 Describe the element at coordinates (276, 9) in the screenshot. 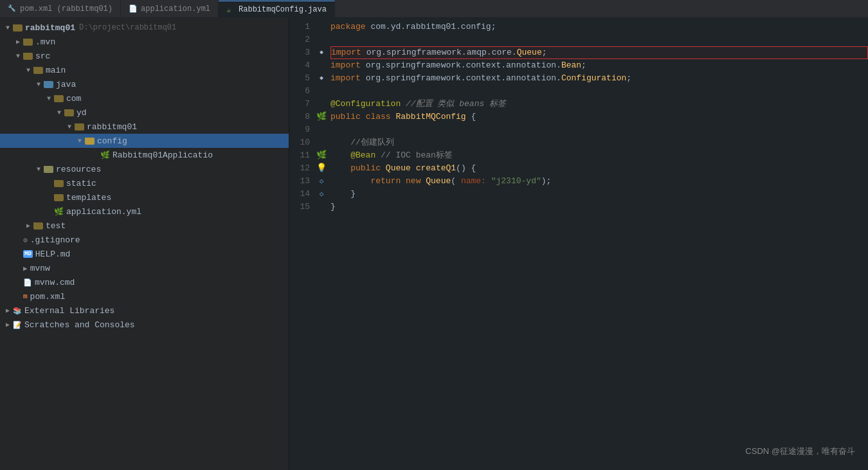

I see `tab-java: ☕ RabbitmqConfig.java` at that location.